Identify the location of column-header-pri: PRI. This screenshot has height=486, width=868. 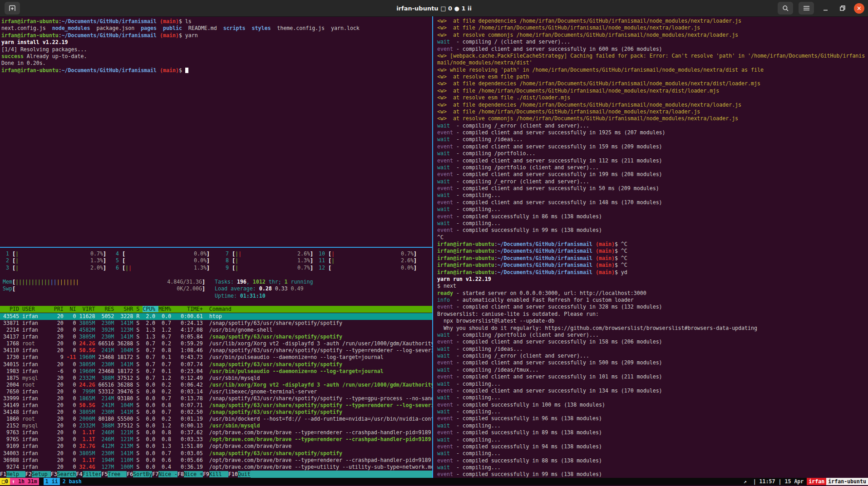
(60, 309).